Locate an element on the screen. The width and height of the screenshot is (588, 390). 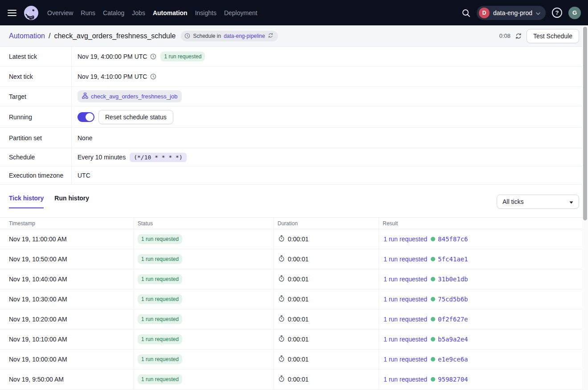
property-label: Latest tick is located at coordinates (36, 57).